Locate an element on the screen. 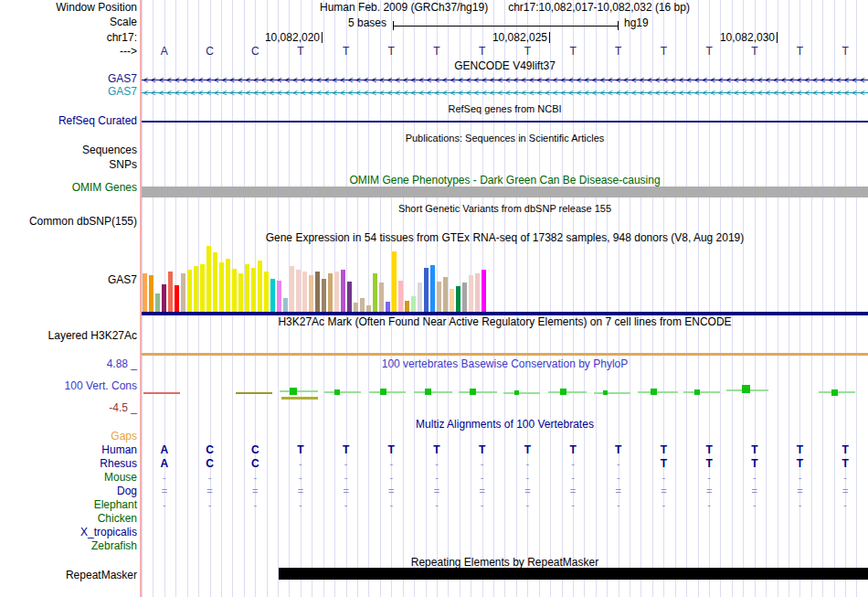  multiz-row-label-elephant: Elephant is located at coordinates (115, 505).